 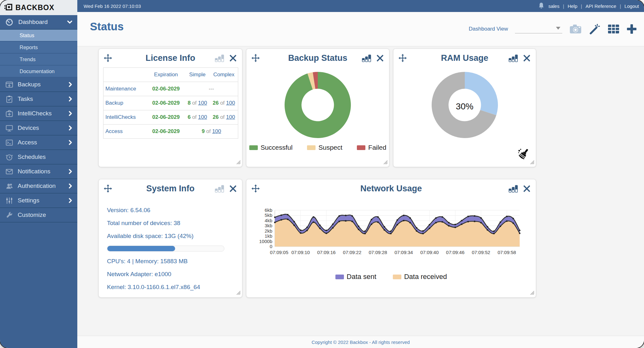 I want to click on legend-item: Data received, so click(x=420, y=277).